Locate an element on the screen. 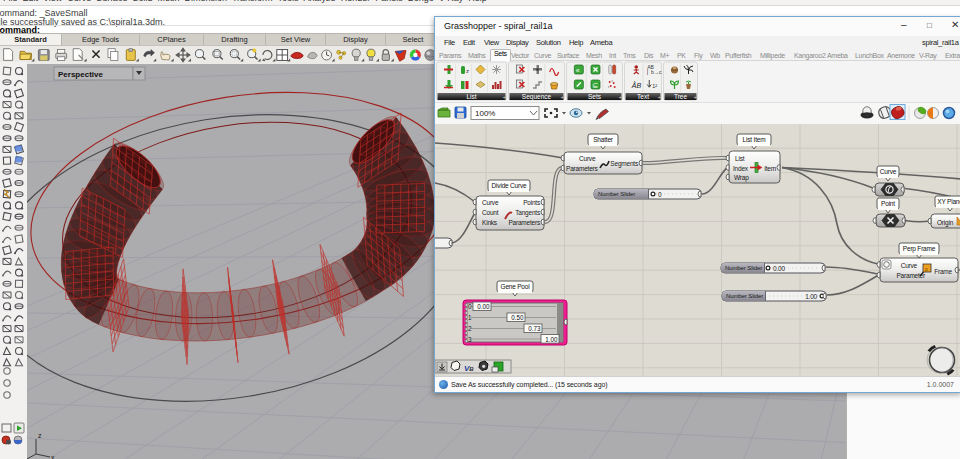  svg-text: 0.73 is located at coordinates (534, 328).